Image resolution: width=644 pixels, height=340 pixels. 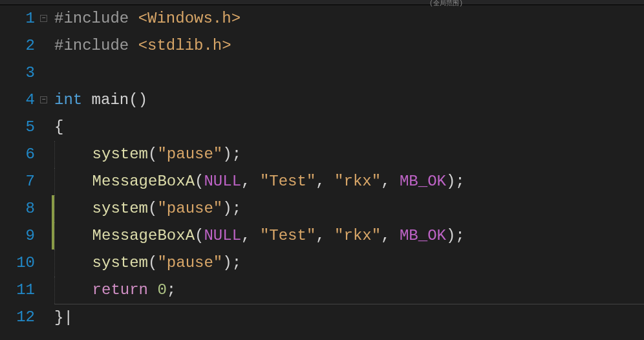 What do you see at coordinates (17, 154) in the screenshot?
I see `line-number: 6` at bounding box center [17, 154].